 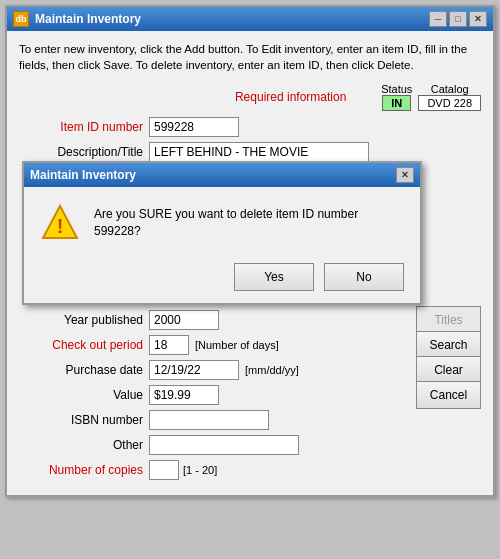 I want to click on warning-icon: !, so click(x=60, y=223).